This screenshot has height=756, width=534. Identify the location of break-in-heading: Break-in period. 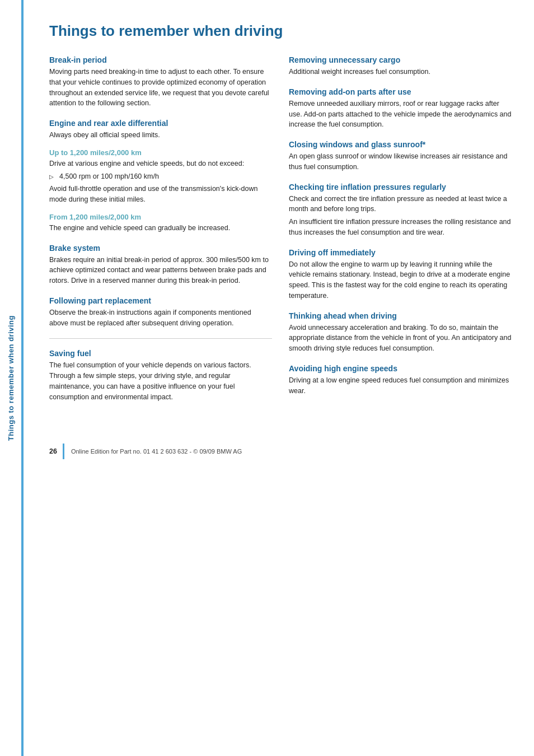
(161, 60).